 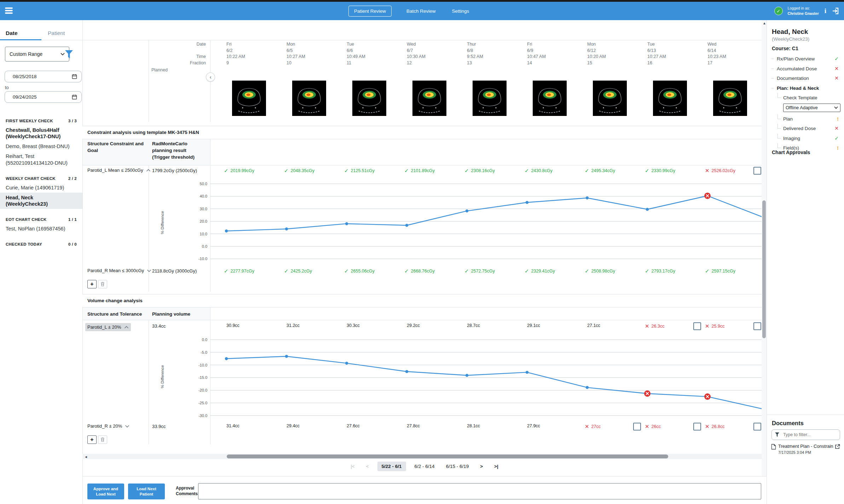 I want to click on check-item-accumulated-dose: Accumulated Dose✕, so click(x=805, y=69).